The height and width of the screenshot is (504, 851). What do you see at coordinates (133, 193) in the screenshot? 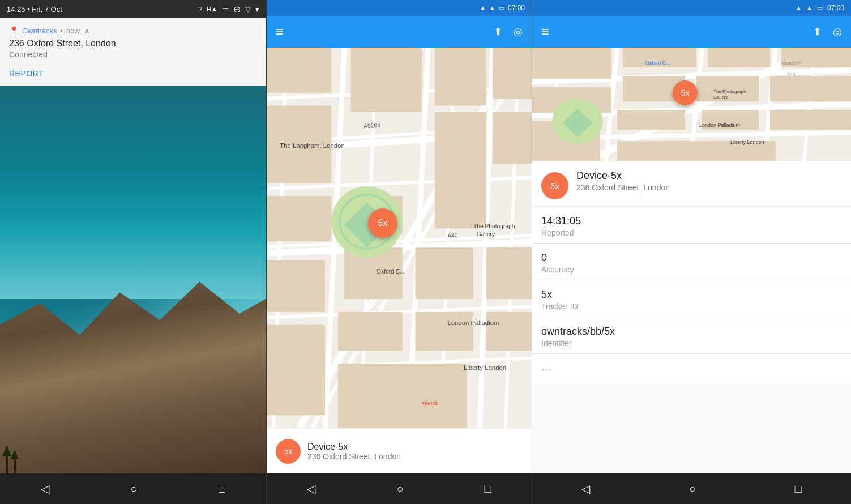
I see `water-area` at bounding box center [133, 193].